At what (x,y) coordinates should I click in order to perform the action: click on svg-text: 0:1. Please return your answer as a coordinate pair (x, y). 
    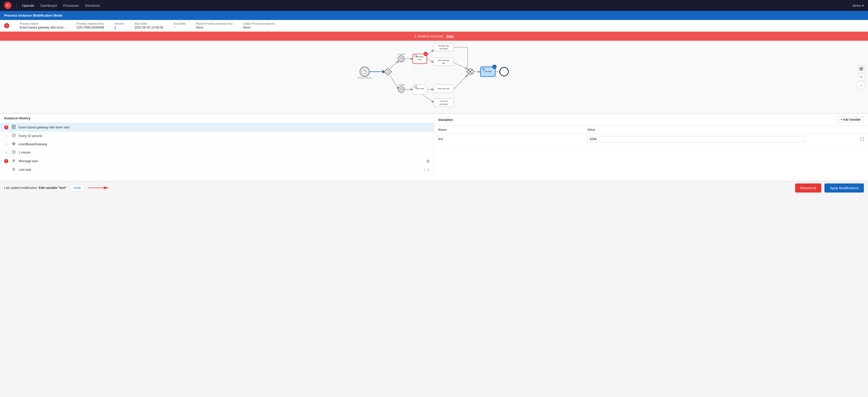
    Looking at the image, I should click on (426, 54).